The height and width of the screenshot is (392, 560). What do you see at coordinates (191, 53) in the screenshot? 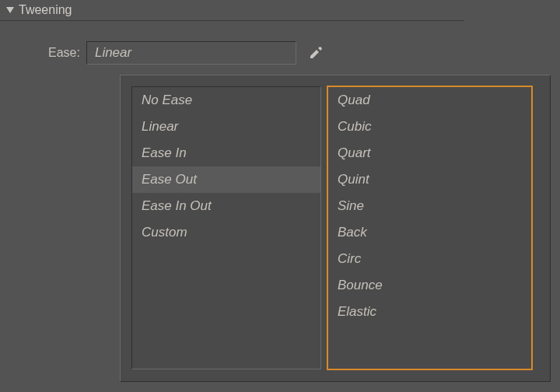
I see `ease-dropdown: Linear` at bounding box center [191, 53].